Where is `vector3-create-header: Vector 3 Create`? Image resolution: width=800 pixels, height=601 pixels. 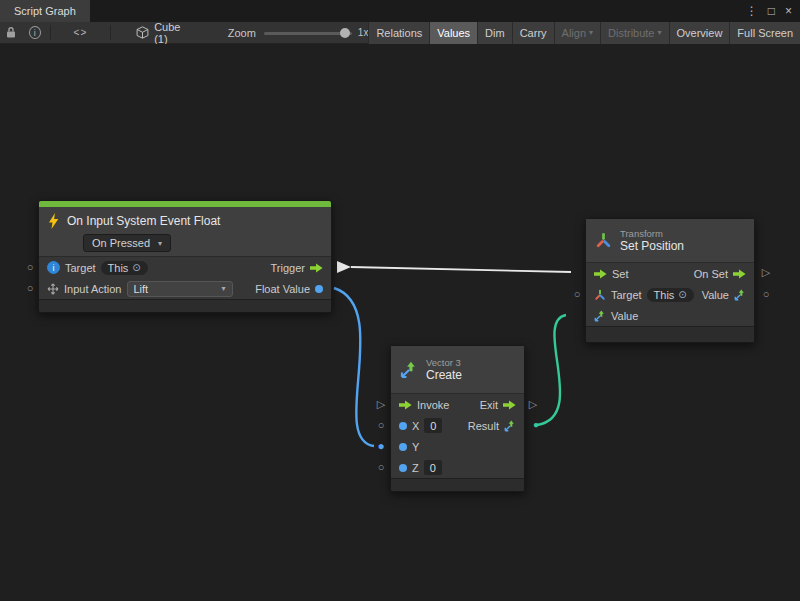 vector3-create-header: Vector 3 Create is located at coordinates (458, 370).